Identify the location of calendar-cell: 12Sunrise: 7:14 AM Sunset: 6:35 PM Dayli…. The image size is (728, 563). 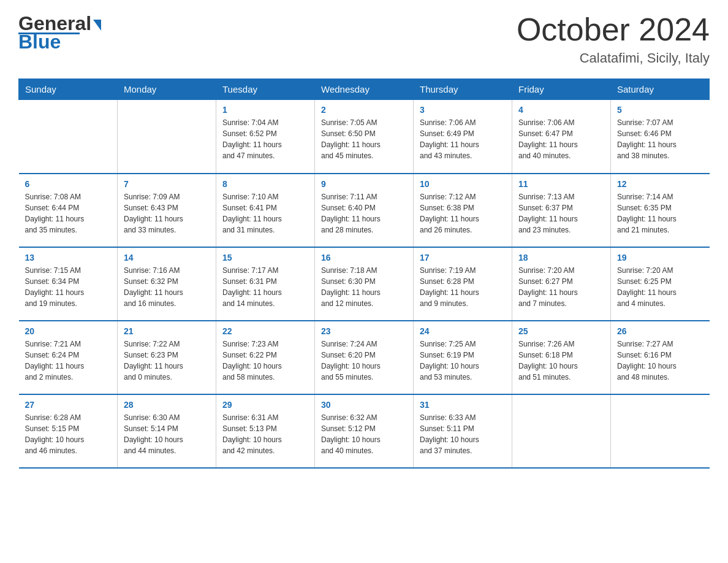
(661, 210).